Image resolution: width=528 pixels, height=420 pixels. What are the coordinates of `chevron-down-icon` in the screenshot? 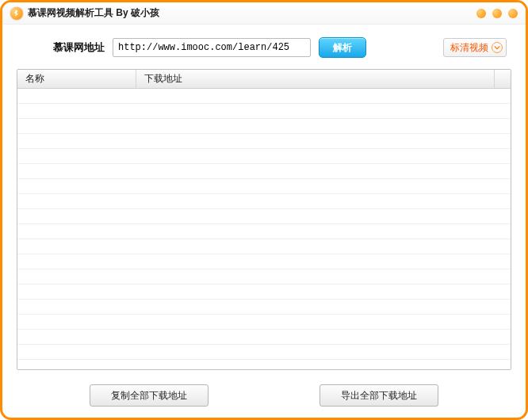 It's located at (497, 48).